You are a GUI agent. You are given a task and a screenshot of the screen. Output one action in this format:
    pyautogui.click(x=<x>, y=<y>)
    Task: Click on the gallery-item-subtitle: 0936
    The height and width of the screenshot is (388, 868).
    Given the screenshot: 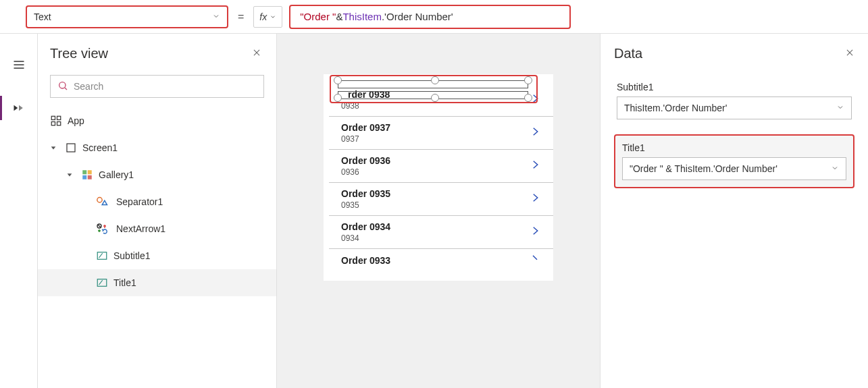 What is the action you would take?
    pyautogui.click(x=366, y=172)
    